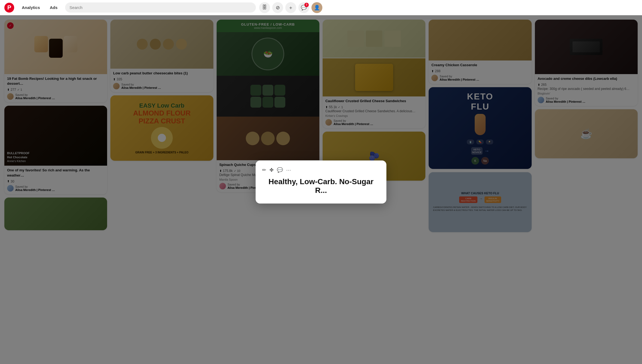 This screenshot has height=364, width=642. I want to click on save-icon-button: 🗄, so click(265, 8).